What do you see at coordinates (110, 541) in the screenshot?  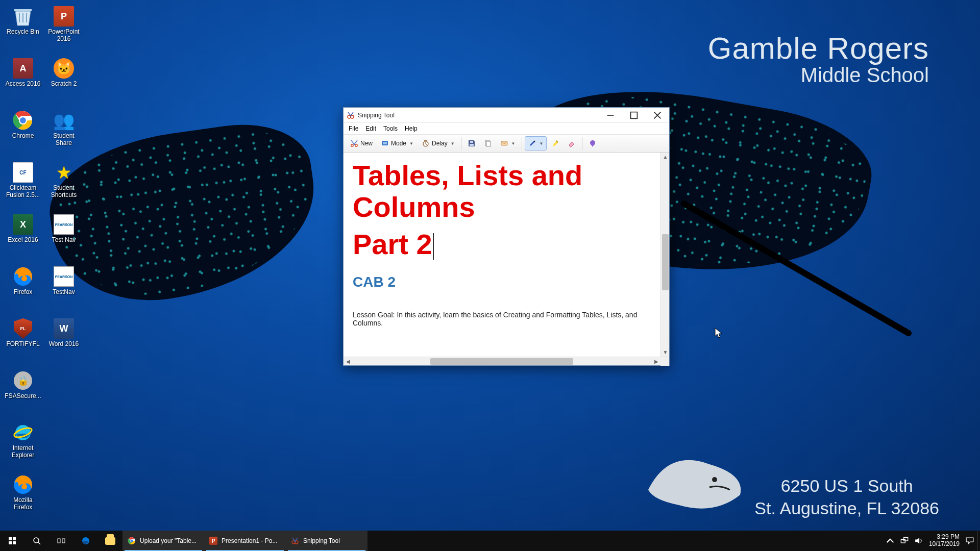 I see `pinned-explorer` at bounding box center [110, 541].